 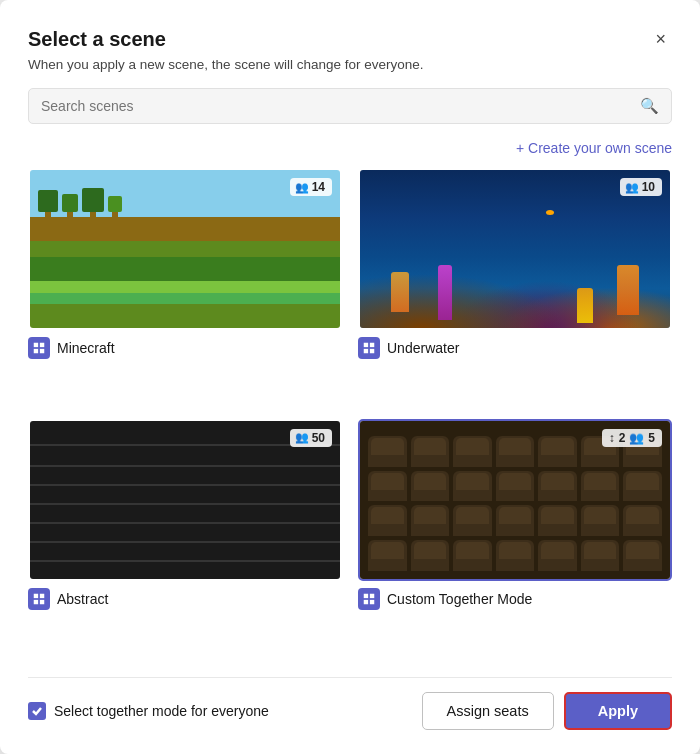 What do you see at coordinates (622, 438) in the screenshot?
I see `custom-seat-count-left: 2` at bounding box center [622, 438].